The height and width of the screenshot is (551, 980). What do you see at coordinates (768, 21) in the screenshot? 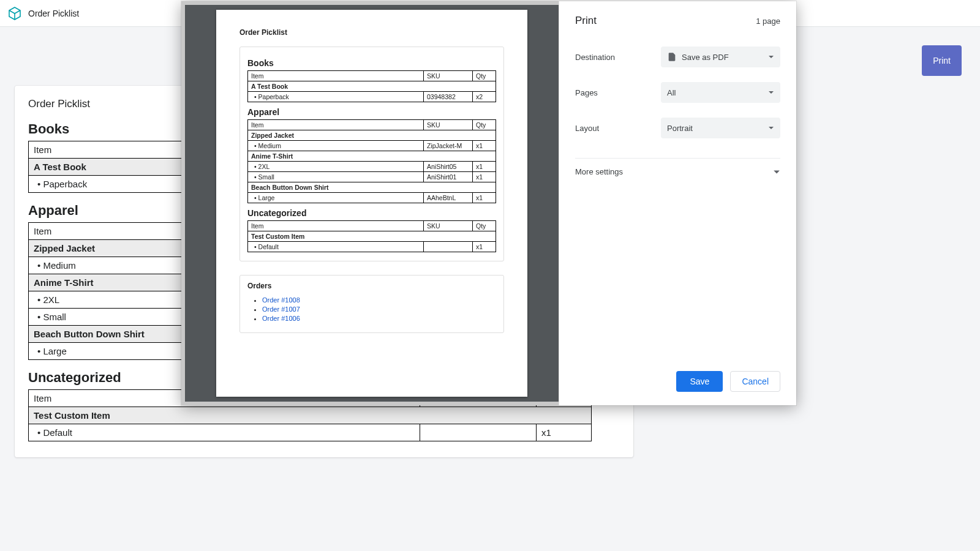
I see `page-count: 1 page` at bounding box center [768, 21].